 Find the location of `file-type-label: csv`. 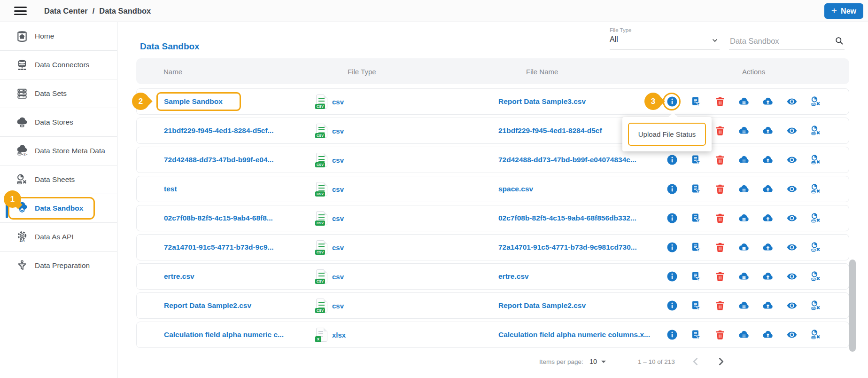

file-type-label: csv is located at coordinates (338, 276).